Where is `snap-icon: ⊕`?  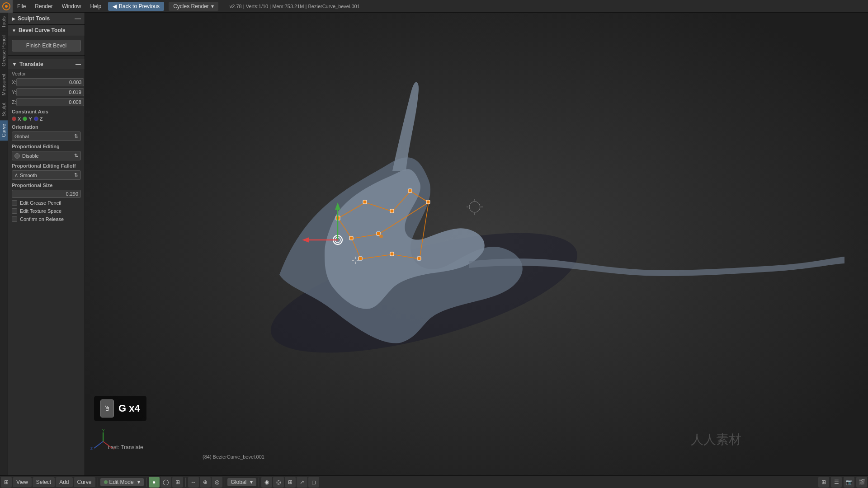
snap-icon: ⊕ is located at coordinates (205, 482).